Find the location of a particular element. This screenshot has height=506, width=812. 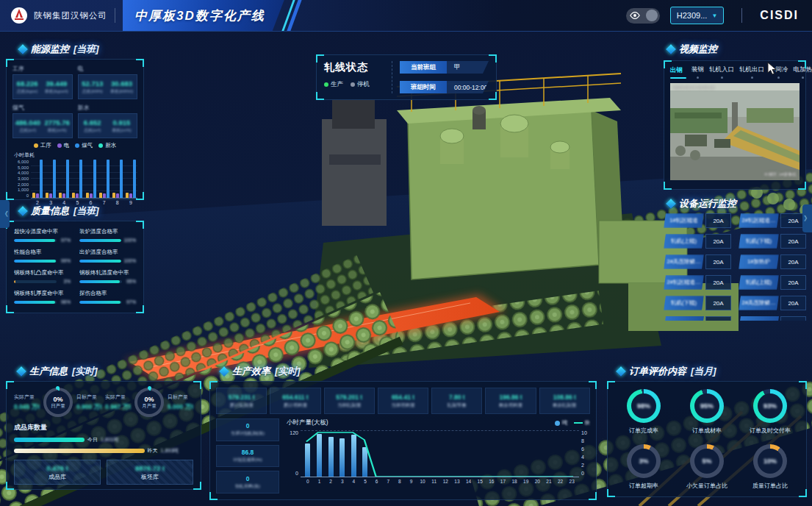

ytick: 3,000 is located at coordinates (24, 179).